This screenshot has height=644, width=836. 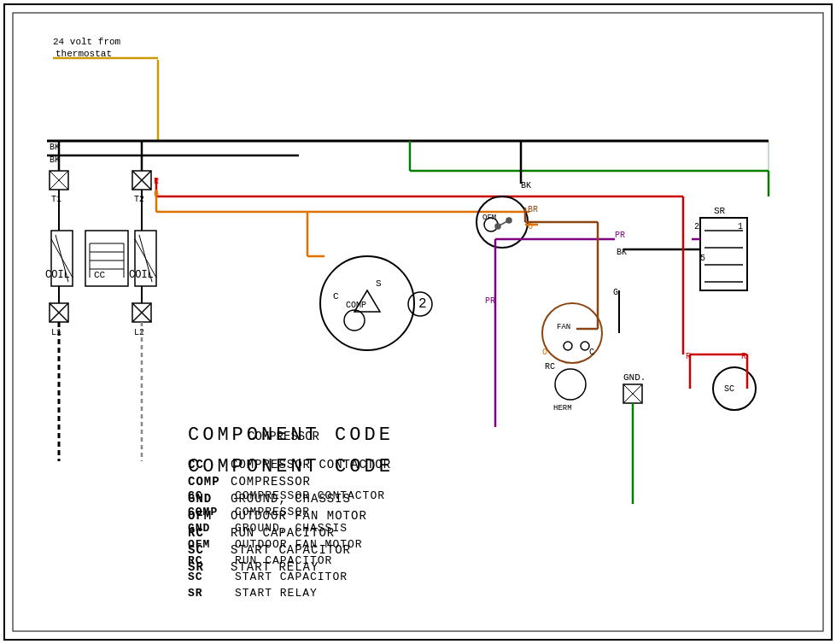 What do you see at coordinates (310, 593) in the screenshot?
I see `comp-desc: START RELAY` at bounding box center [310, 593].